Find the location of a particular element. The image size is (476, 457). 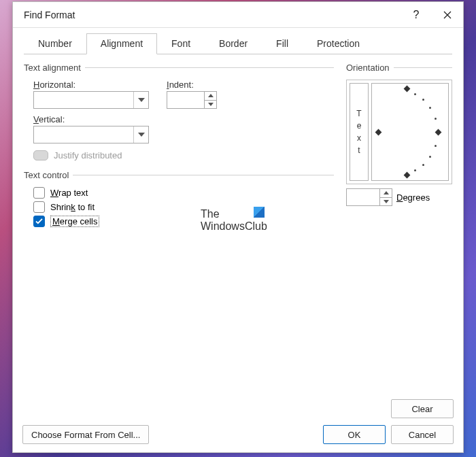

text-alignment-group: Text alignment is located at coordinates (179, 68).